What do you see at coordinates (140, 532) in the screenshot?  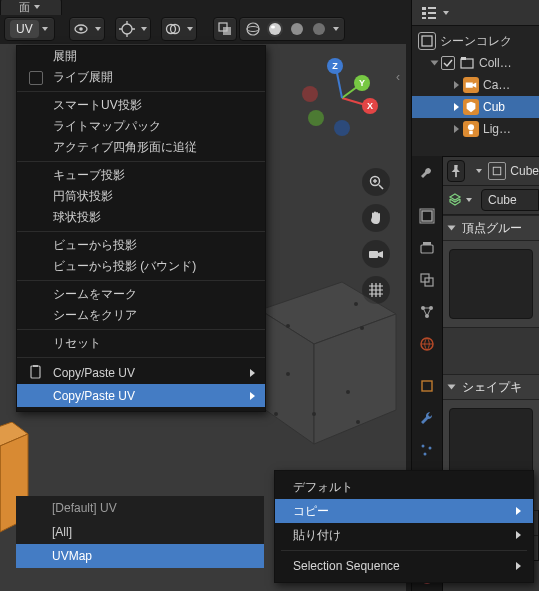 I see `menu-under-all: [All]` at bounding box center [140, 532].